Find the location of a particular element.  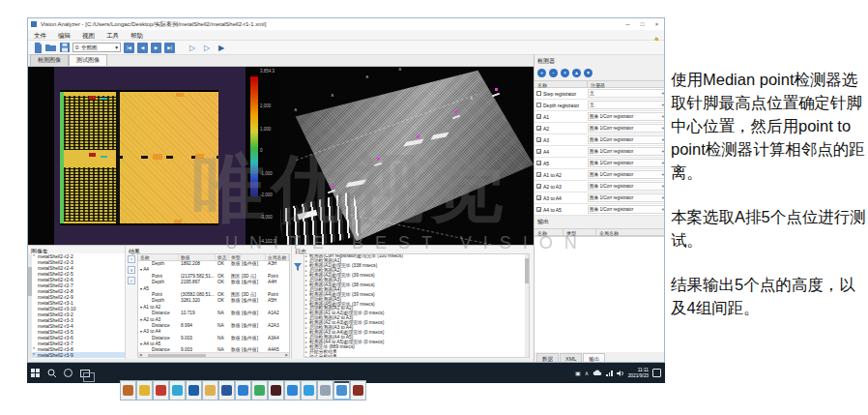

menu-item: 工具 is located at coordinates (112, 35).